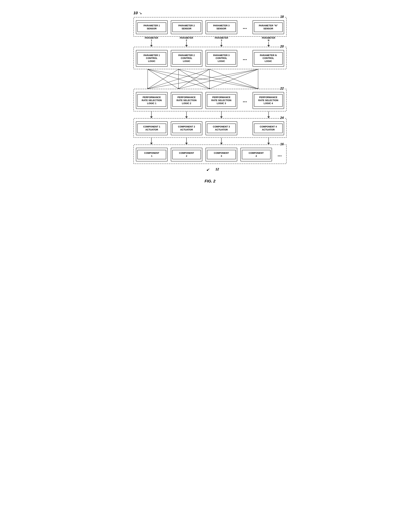 The image size is (420, 506). I want to click on arrow-10: ↘, so click(140, 13).